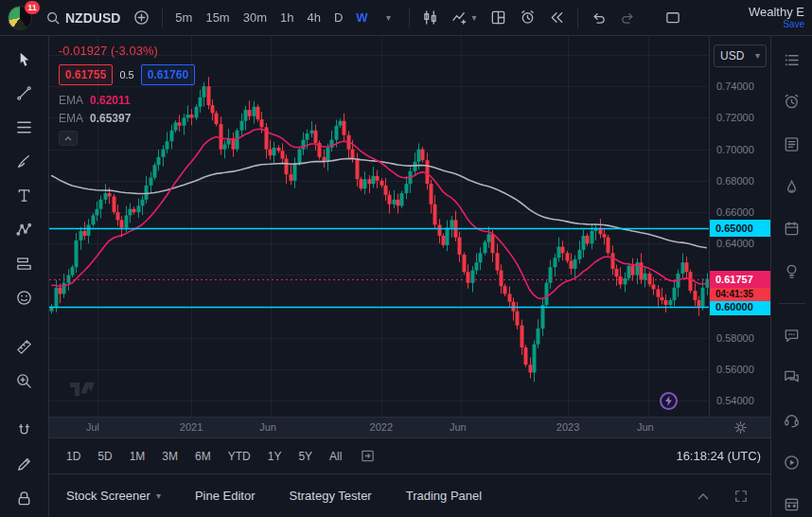  What do you see at coordinates (528, 18) in the screenshot?
I see `create-alert-button` at bounding box center [528, 18].